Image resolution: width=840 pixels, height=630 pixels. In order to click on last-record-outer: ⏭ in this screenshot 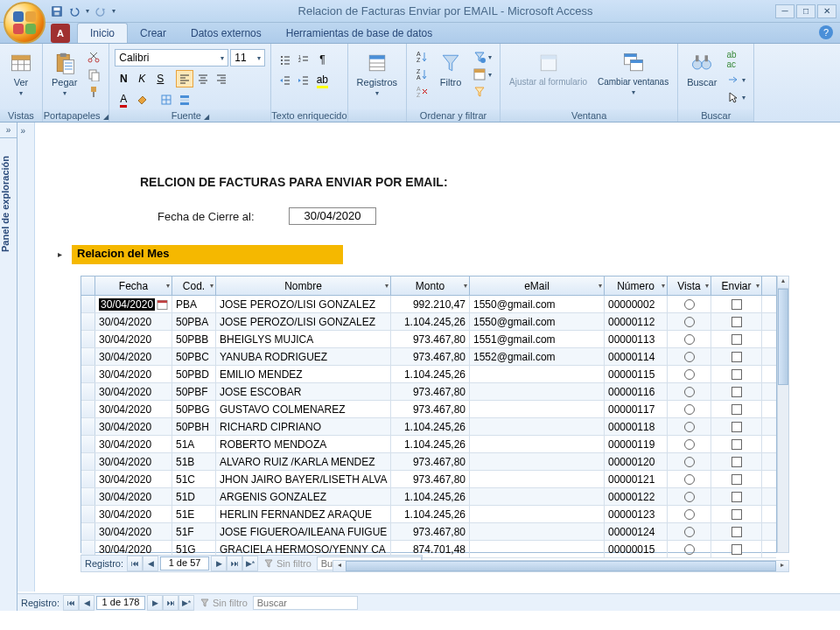, I will do `click(171, 603)`.